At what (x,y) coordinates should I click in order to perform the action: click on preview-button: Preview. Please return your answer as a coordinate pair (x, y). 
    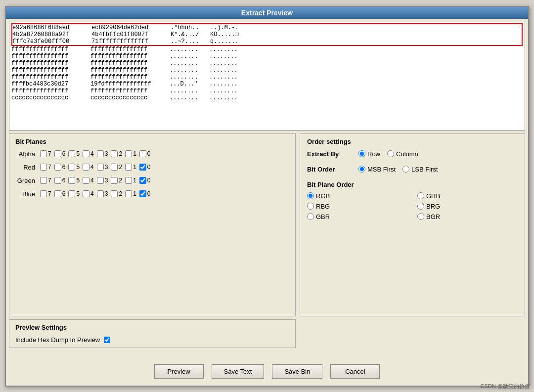
    Looking at the image, I should click on (179, 372).